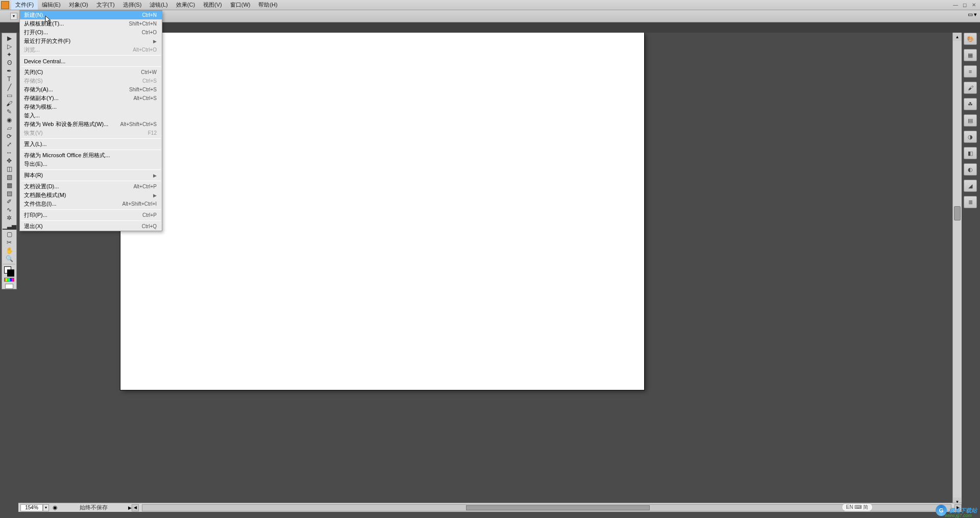 Image resolution: width=980 pixels, height=518 pixels. I want to click on menu-item-label: 导出(E)..., so click(90, 164).